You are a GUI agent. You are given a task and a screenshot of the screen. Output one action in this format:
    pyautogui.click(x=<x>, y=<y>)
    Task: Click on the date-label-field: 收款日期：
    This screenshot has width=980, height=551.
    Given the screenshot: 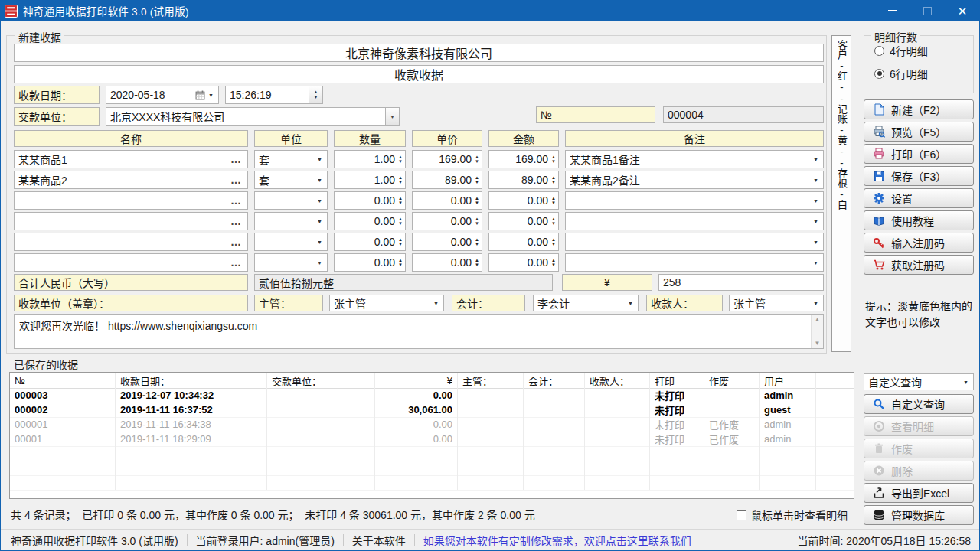 What is the action you would take?
    pyautogui.click(x=57, y=95)
    